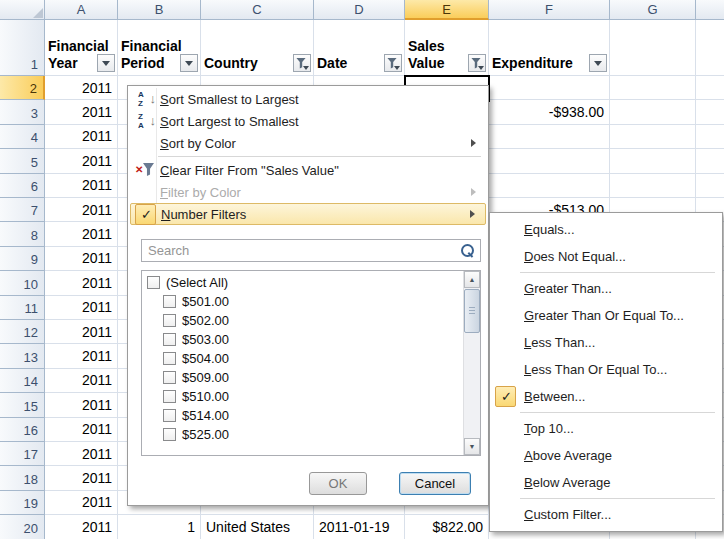 The image size is (724, 539). Describe the element at coordinates (22, 137) in the screenshot. I see `row-header-4: 4` at that location.